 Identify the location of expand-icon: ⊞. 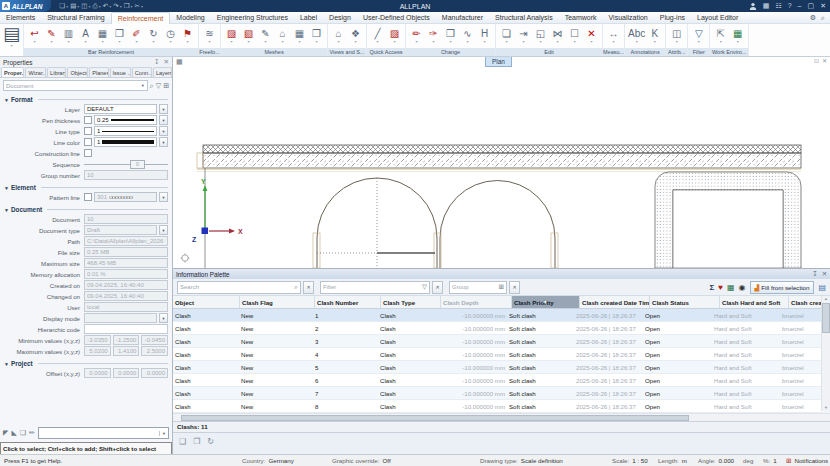
(166, 86).